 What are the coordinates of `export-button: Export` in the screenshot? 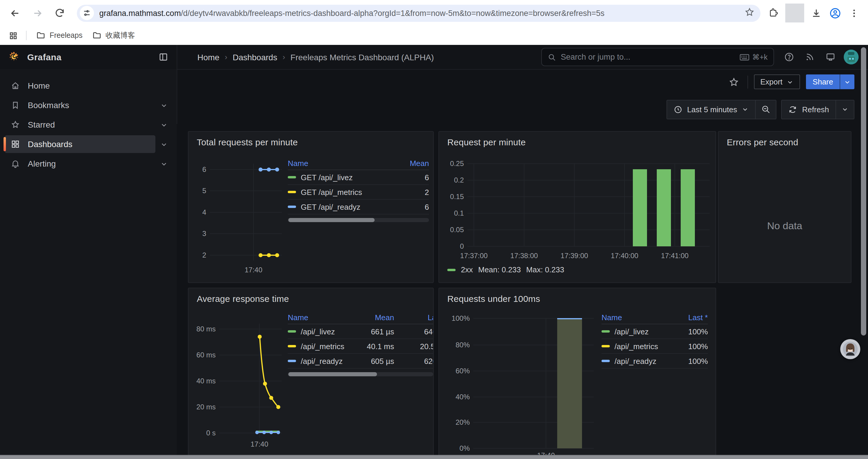 It's located at (777, 82).